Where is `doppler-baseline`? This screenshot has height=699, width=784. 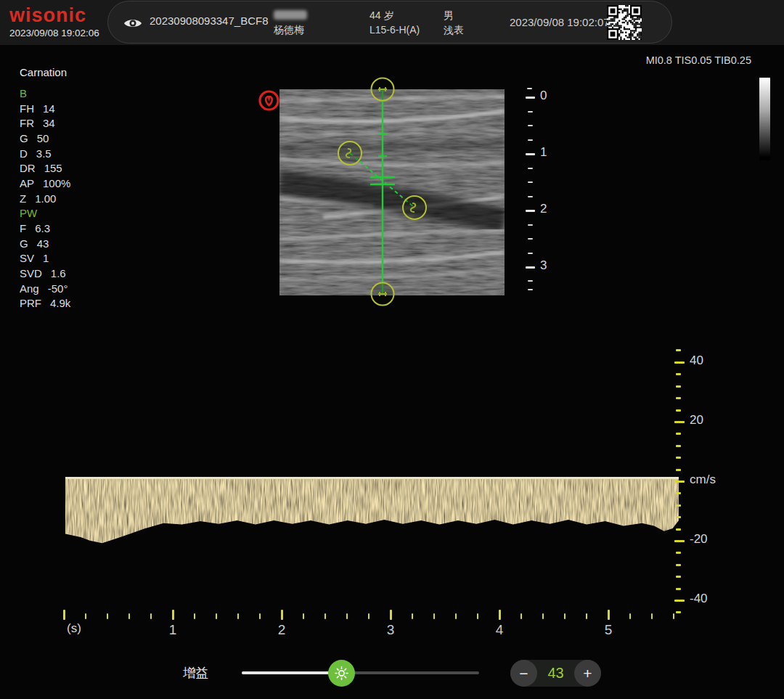
doppler-baseline is located at coordinates (372, 478).